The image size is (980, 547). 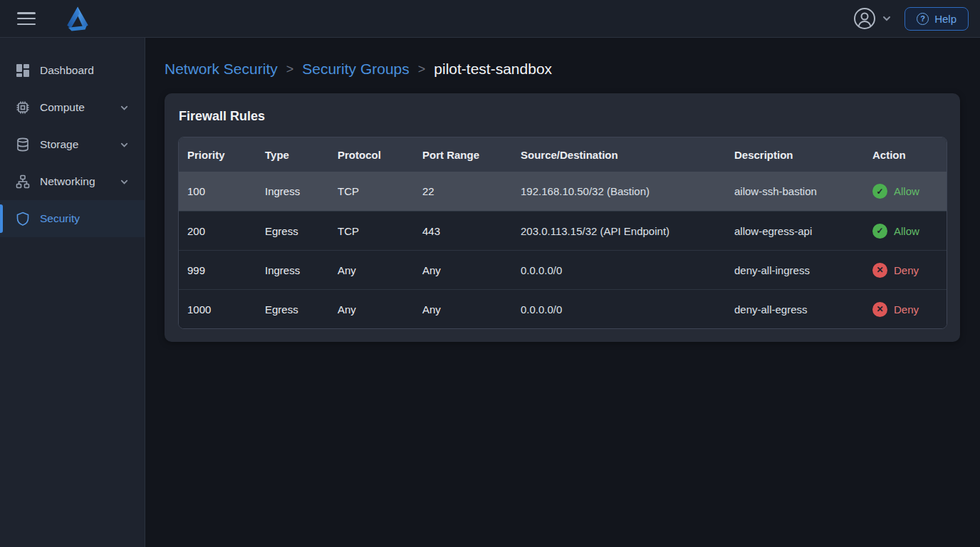 I want to click on sidebar-item-label: Dashboard, so click(x=87, y=71).